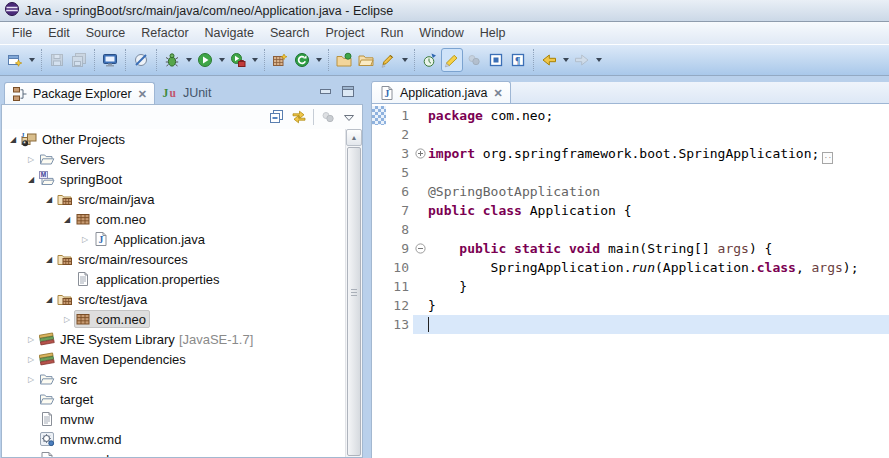 This screenshot has width=889, height=458. What do you see at coordinates (15, 60) in the screenshot?
I see `new-wizard-button` at bounding box center [15, 60].